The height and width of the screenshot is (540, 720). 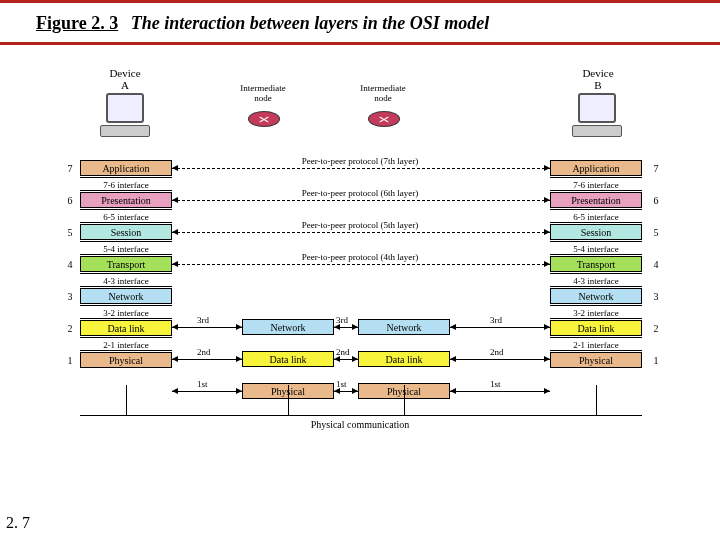 I want to click on layer-application: Application, so click(x=596, y=168).